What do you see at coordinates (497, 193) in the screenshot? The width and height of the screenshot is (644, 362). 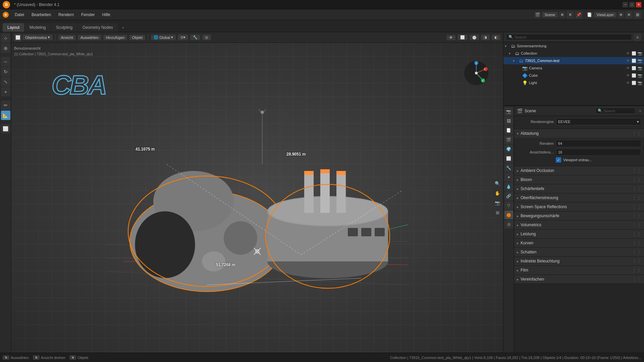 I see `vp-navigate: ✋` at bounding box center [497, 193].